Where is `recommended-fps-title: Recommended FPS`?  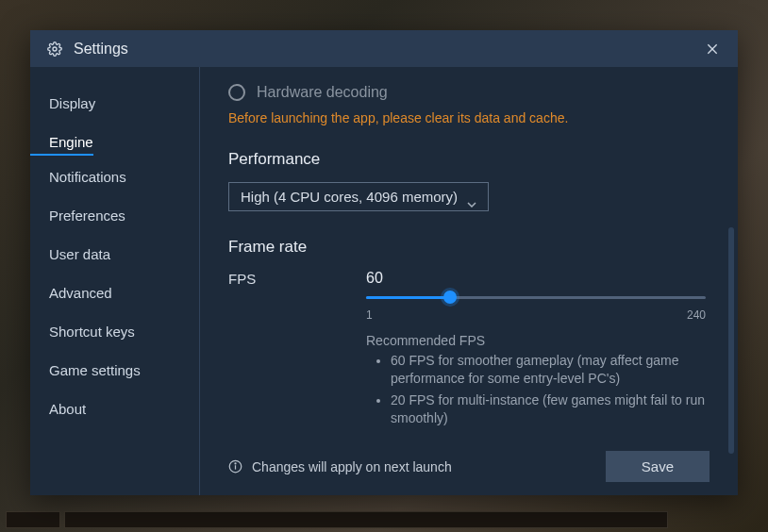
recommended-fps-title: Recommended FPS is located at coordinates (536, 341).